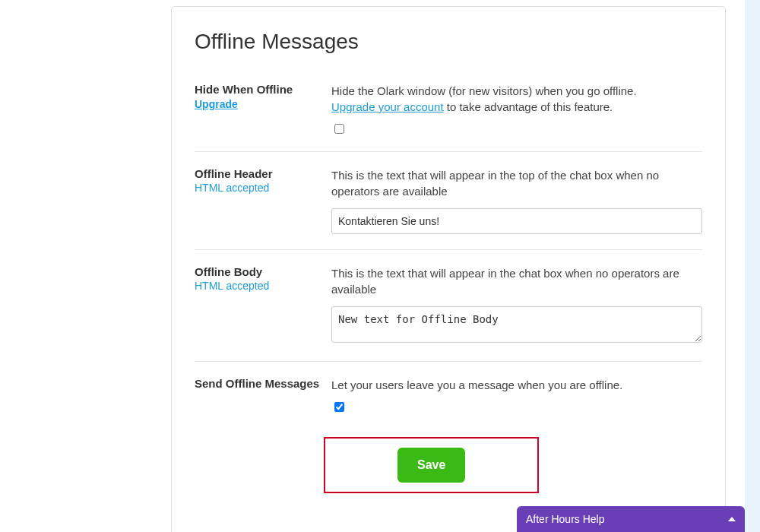 The width and height of the screenshot is (760, 532). Describe the element at coordinates (517, 183) in the screenshot. I see `offline-header-desc: This is the text that will appear in the…` at that location.